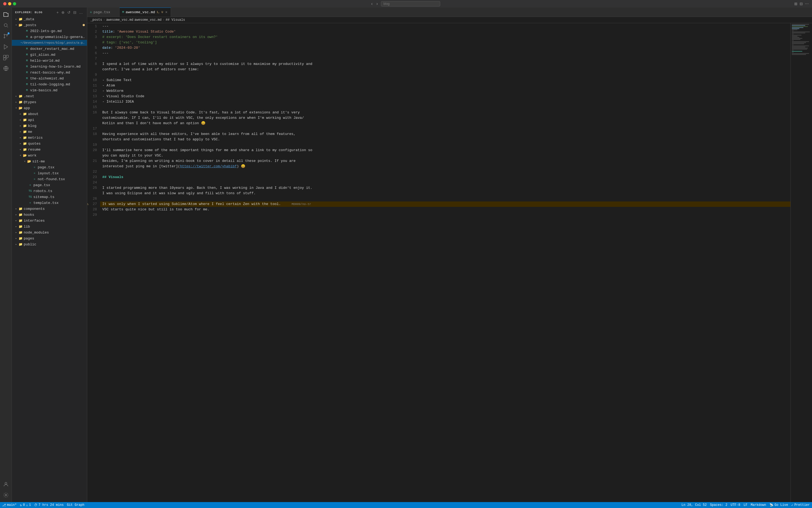  What do you see at coordinates (49, 197) in the screenshot?
I see `tree-item-sitemap: TS sitemap.ts` at bounding box center [49, 197].